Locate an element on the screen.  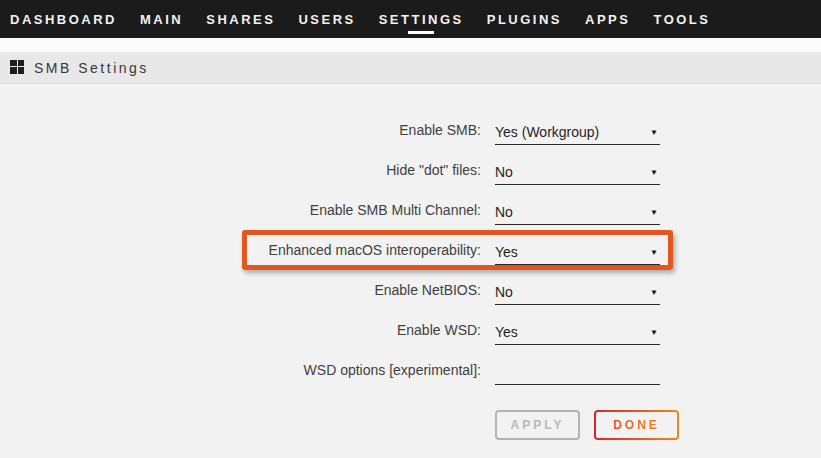
form-row-macos-interoperability: Enhanced macOS interoperability: Yes ▼ is located at coordinates (410, 245).